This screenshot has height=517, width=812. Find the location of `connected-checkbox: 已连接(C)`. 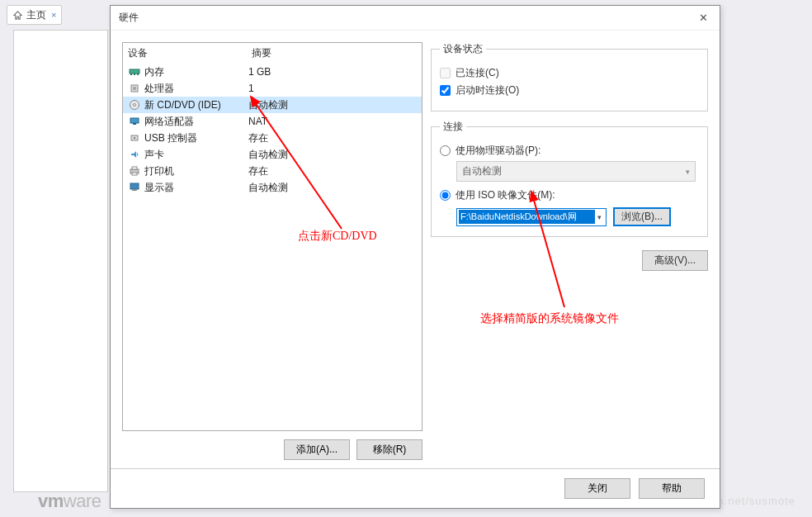

connected-checkbox: 已连接(C) is located at coordinates (569, 73).